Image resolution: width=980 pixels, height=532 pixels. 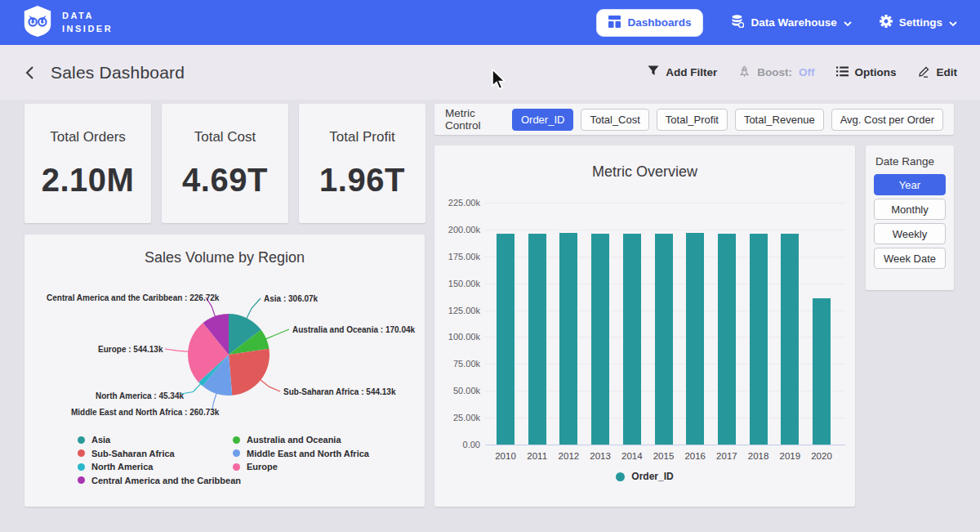 I want to click on metric-control-label: Metric Control, so click(x=474, y=119).